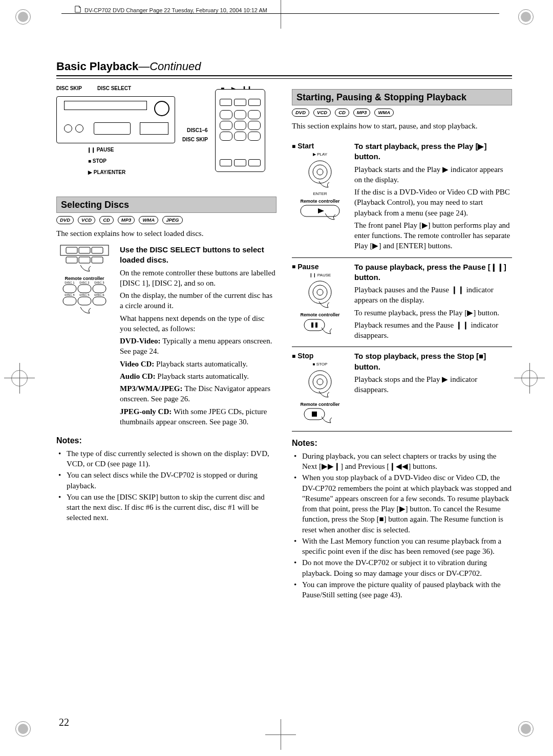 This screenshot has width=553, height=756. I want to click on label-disc-skip-2: DISC SKIP, so click(195, 140).